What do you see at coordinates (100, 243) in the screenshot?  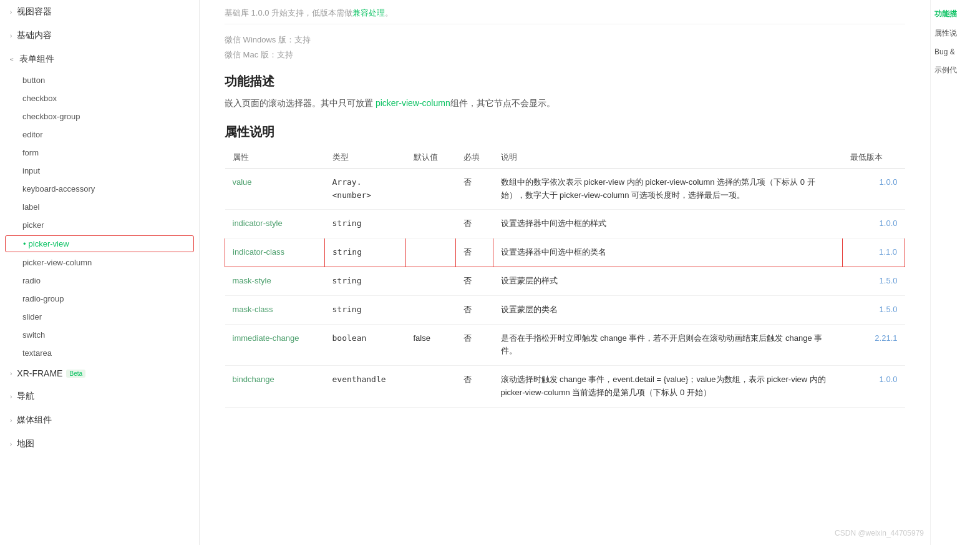 I see `sidebar-item-picker-view: picker-view` at bounding box center [100, 243].